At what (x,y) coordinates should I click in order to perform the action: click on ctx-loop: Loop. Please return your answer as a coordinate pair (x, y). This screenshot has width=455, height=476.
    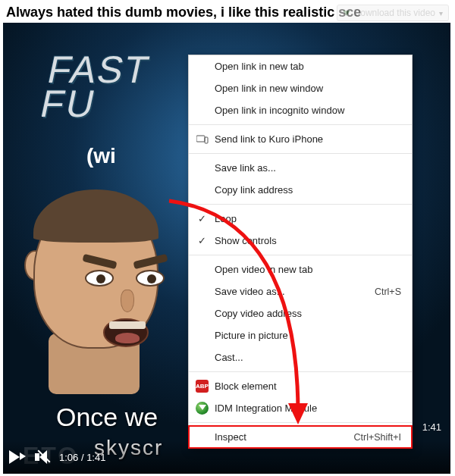
    Looking at the image, I should click on (300, 218).